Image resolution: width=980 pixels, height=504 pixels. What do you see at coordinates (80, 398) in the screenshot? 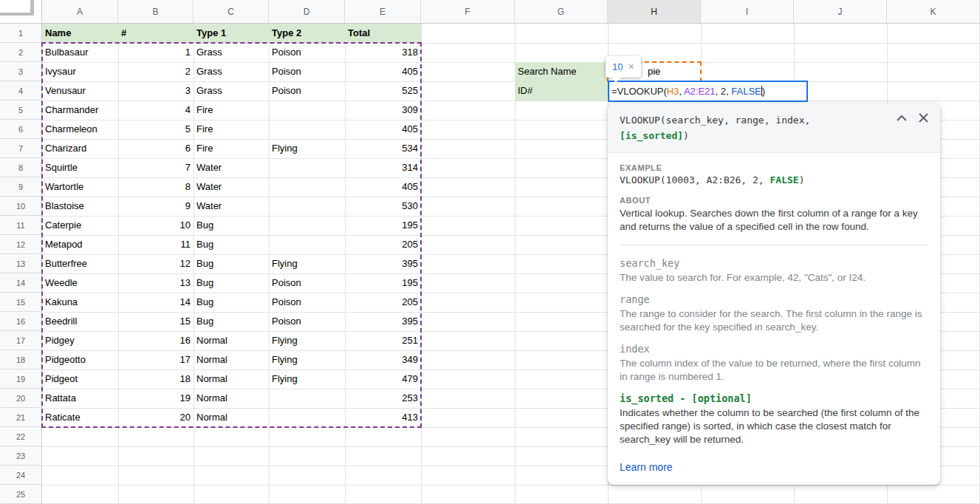
I see `table-cell: Rattata` at bounding box center [80, 398].